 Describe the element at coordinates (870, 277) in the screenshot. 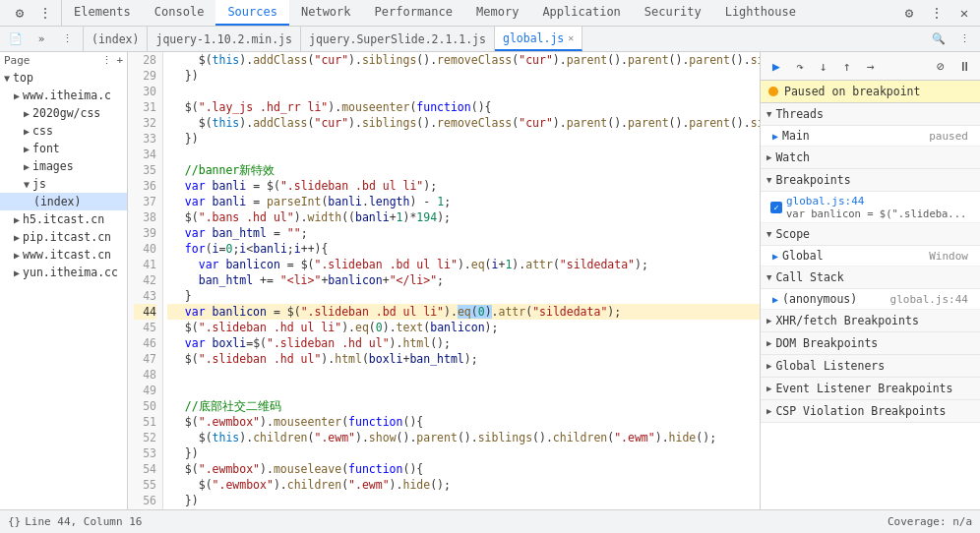

I see `callstack-section-header: ▼ Call Stack` at that location.